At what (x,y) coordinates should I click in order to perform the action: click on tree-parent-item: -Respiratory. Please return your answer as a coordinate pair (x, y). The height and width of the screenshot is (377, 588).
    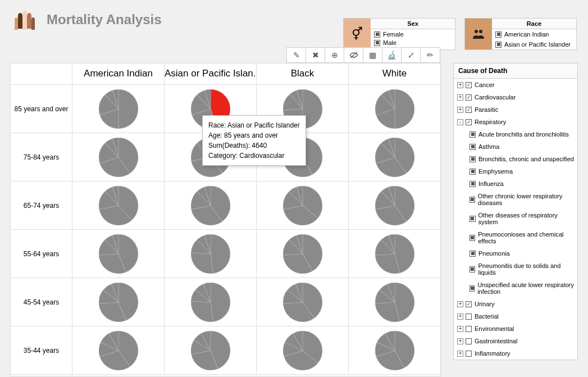
    Looking at the image, I should click on (516, 122).